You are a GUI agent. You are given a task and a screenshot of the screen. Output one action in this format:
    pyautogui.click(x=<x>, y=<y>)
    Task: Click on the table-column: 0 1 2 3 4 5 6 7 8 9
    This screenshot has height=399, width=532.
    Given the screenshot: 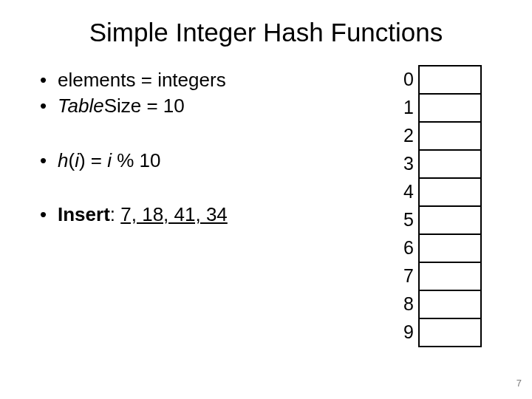 What is the action you would take?
    pyautogui.click(x=445, y=204)
    